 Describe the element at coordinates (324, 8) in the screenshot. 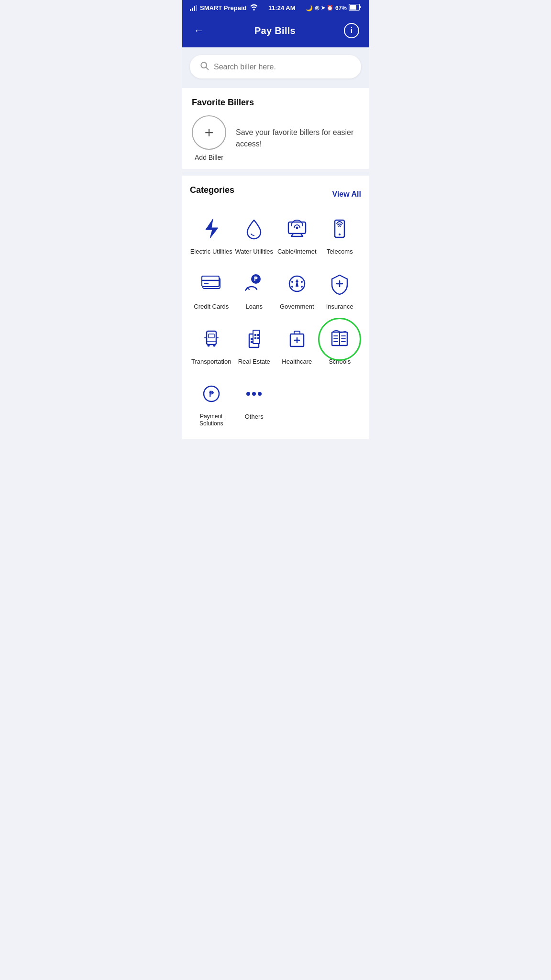

I see `location-icon: ◎ ➤ ⏰` at that location.